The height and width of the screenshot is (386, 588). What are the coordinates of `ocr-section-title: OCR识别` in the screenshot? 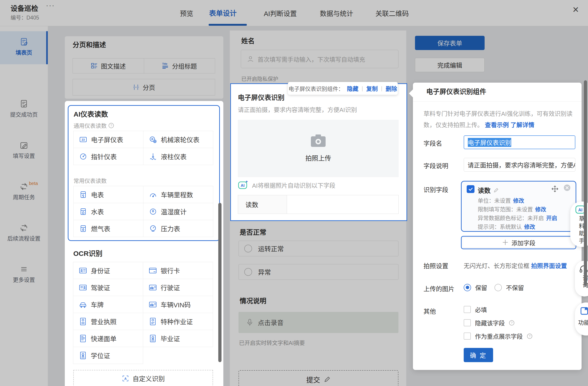 It's located at (88, 253).